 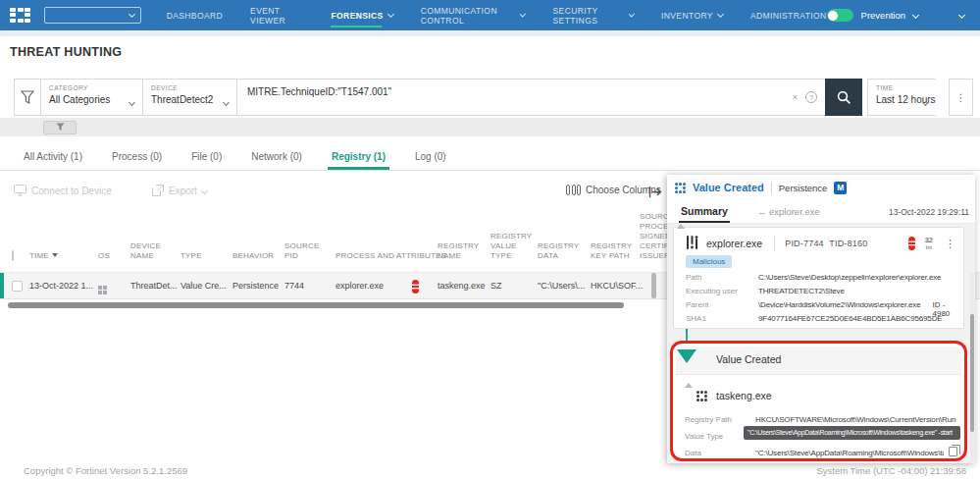 I want to click on prevention-toggle, so click(x=840, y=16).